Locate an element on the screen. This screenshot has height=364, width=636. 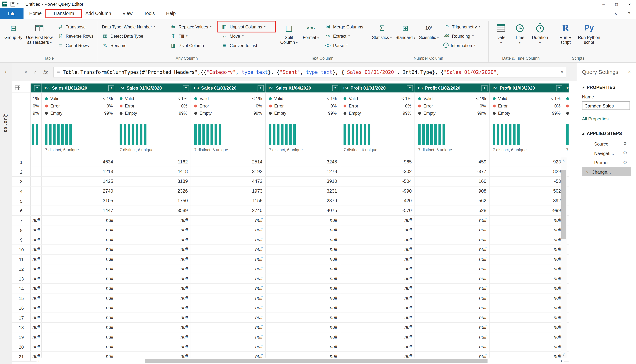
menu-tab-file: File is located at coordinates (12, 14).